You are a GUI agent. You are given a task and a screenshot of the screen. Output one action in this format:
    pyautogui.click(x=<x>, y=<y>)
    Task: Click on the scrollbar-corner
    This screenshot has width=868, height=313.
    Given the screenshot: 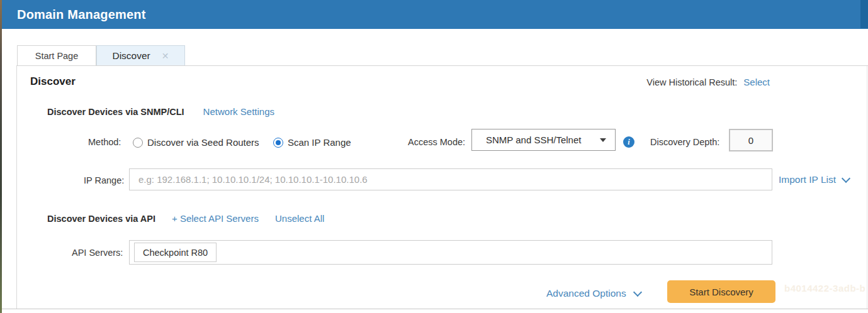 What is the action you would take?
    pyautogui.click(x=864, y=14)
    